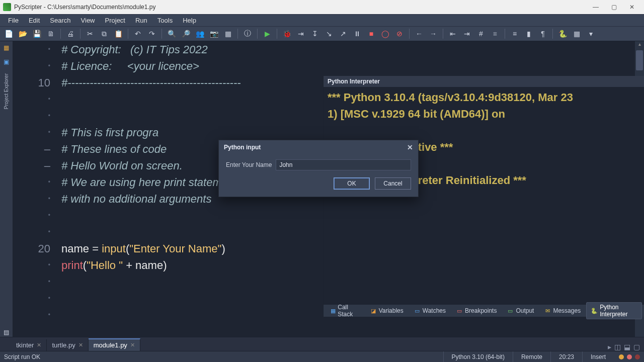 This screenshot has height=362, width=644. What do you see at coordinates (618, 347) in the screenshot?
I see `split-h-icon: ◫` at bounding box center [618, 347].